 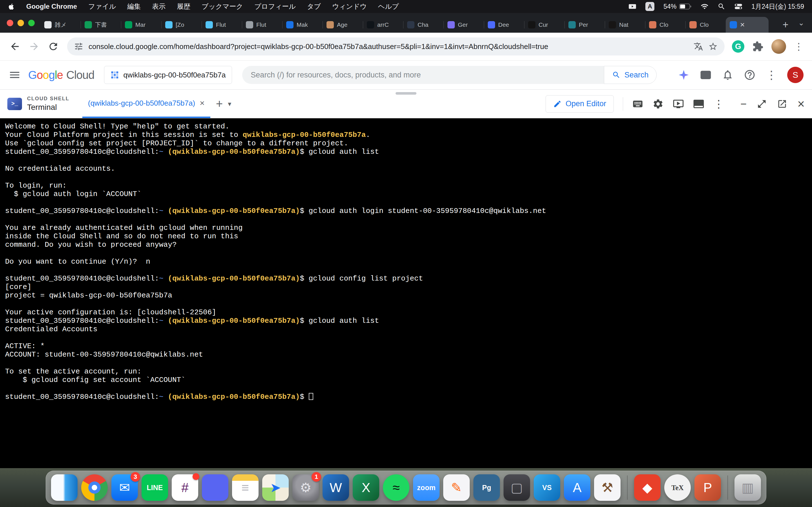 What do you see at coordinates (464, 25) in the screenshot?
I see `browser-tab: Ger` at bounding box center [464, 25].